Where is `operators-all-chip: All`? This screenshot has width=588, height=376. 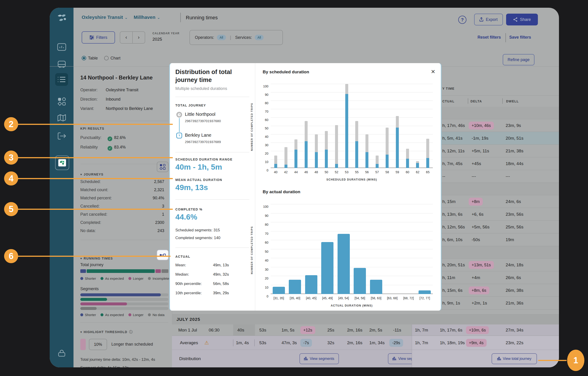
operators-all-chip: All is located at coordinates (221, 37).